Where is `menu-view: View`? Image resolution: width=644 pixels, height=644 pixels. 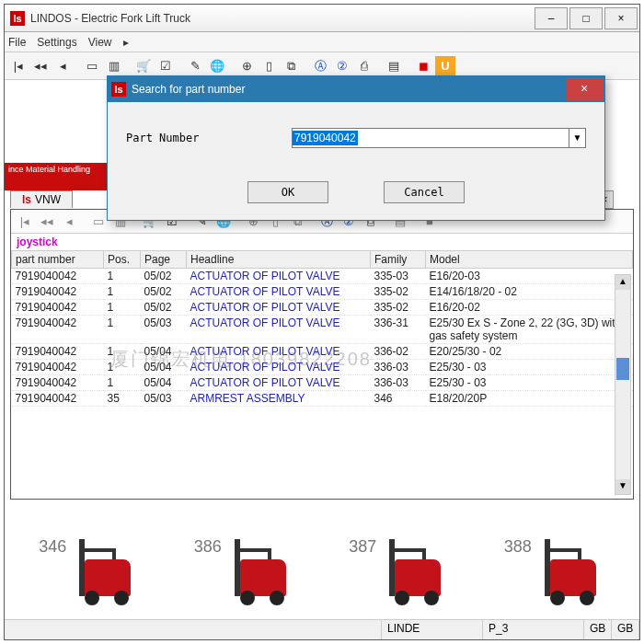 menu-view: View is located at coordinates (100, 42).